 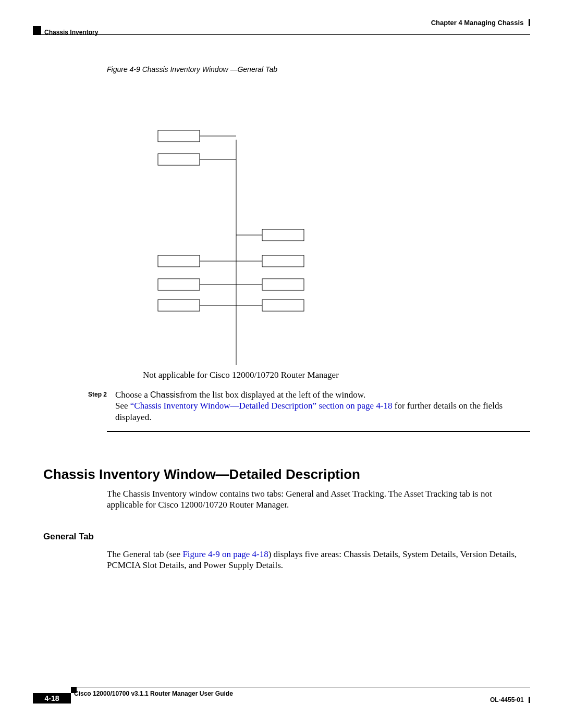 I want to click on header-rule, so click(x=282, y=34).